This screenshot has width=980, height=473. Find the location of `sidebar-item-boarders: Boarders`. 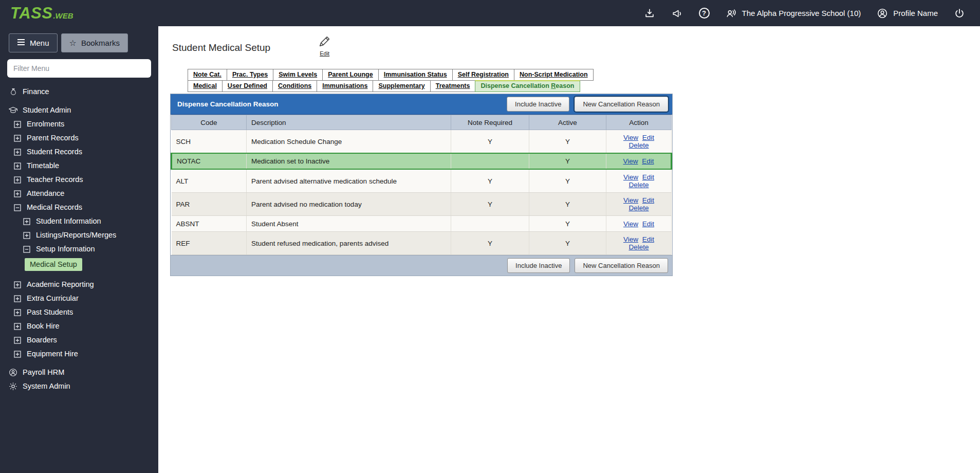

sidebar-item-boarders: Boarders is located at coordinates (79, 340).